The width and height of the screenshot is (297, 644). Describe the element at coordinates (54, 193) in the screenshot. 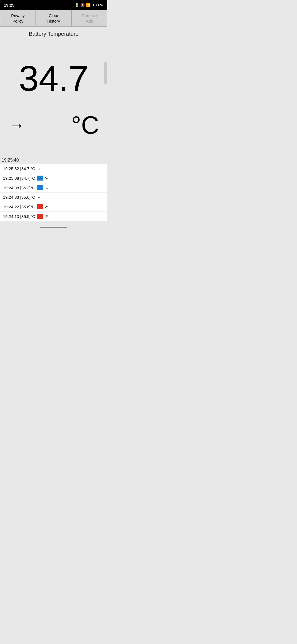

I see `history-list: 19:25:32 [34.7]°C →19:25:08 [34.7]°C ↘19…` at that location.